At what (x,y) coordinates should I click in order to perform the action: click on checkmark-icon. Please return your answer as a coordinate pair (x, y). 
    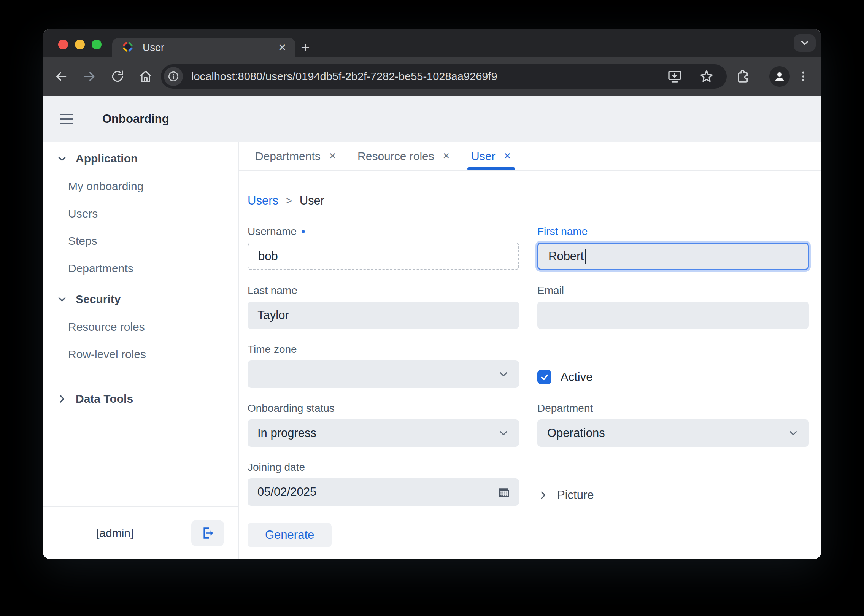
    Looking at the image, I should click on (545, 377).